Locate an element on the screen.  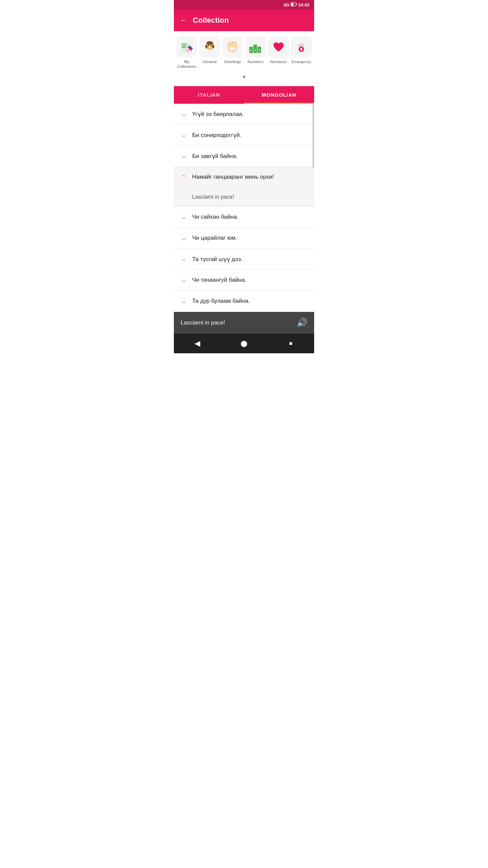
language-tabs: ITALIAN MONGOLIAN is located at coordinates (244, 95).